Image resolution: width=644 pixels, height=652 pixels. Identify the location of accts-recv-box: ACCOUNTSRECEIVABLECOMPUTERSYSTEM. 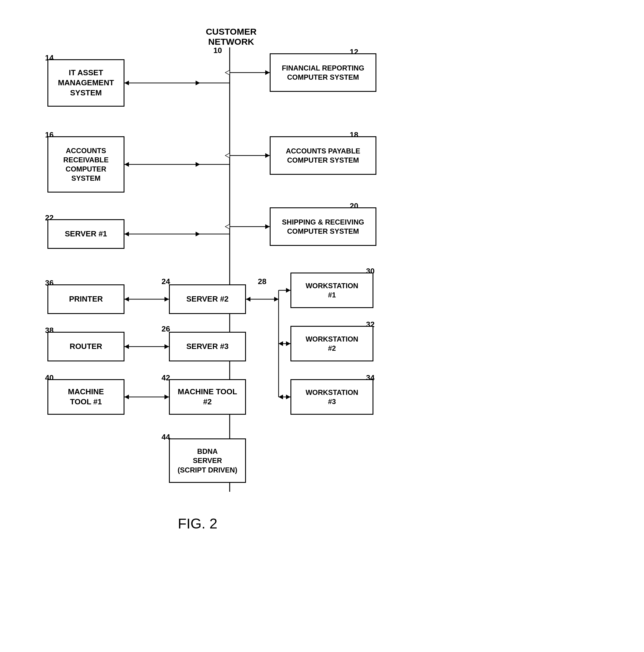
(86, 165).